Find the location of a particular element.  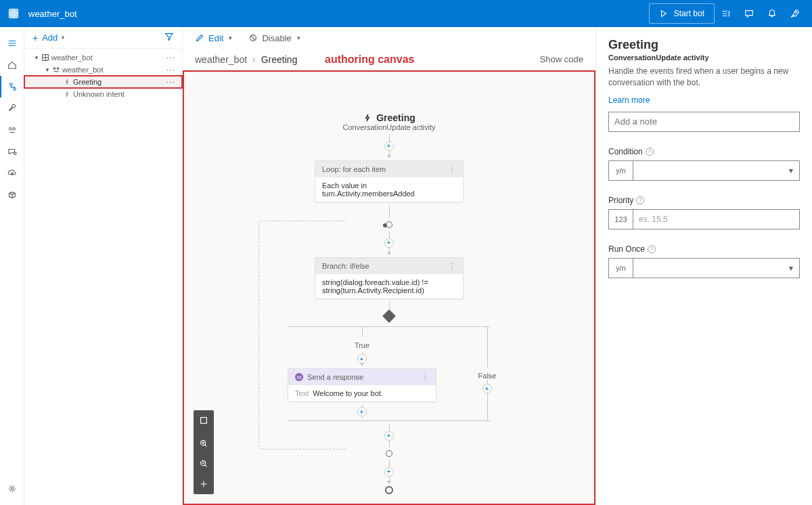

show-code-button: Show code is located at coordinates (562, 60).